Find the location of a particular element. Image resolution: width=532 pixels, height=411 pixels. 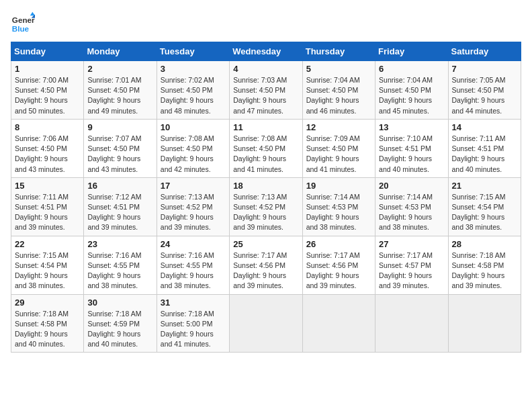

week-row-2: 8 Sunrise: 7:06 AMSunset: 4:50 PMDayligh… is located at coordinates (266, 148).